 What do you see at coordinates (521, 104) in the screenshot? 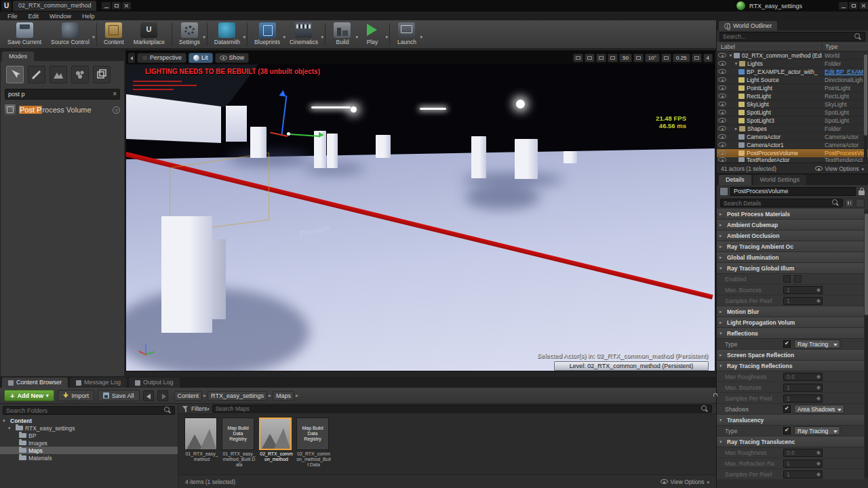
I see `point-light` at bounding box center [521, 104].